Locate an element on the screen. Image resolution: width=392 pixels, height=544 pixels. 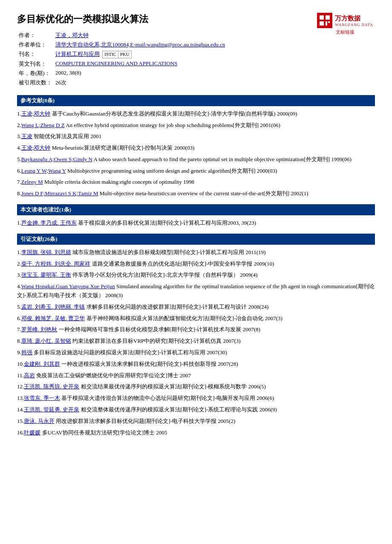
ref-body: 一种改进模拟退火算法来求解目标优化[期刊论文]-科技创新导报 2007(28) is located at coordinates (149, 364).